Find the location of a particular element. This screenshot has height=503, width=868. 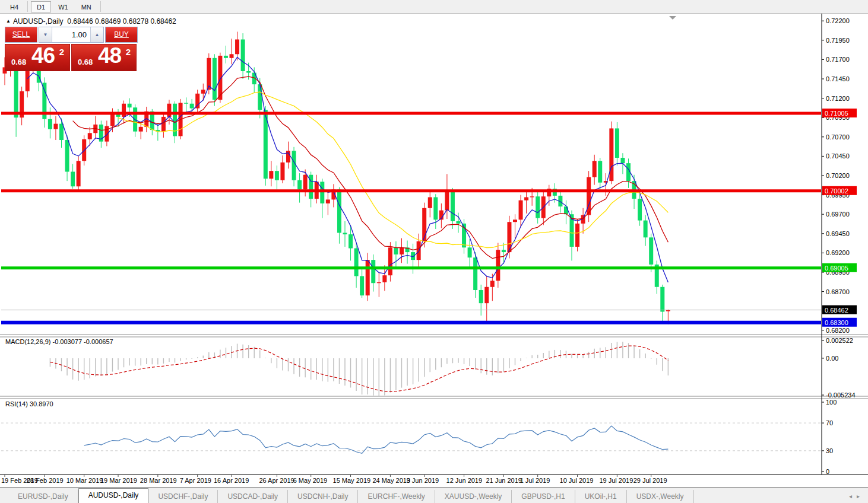

buy-button: BUY is located at coordinates (121, 34).